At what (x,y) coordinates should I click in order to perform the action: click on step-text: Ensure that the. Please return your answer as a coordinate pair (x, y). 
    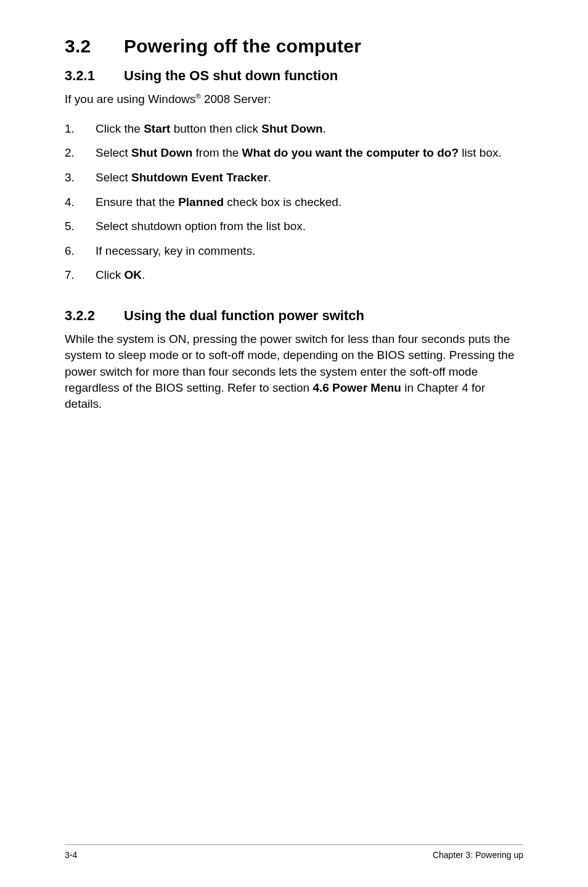
    Looking at the image, I should click on (137, 202).